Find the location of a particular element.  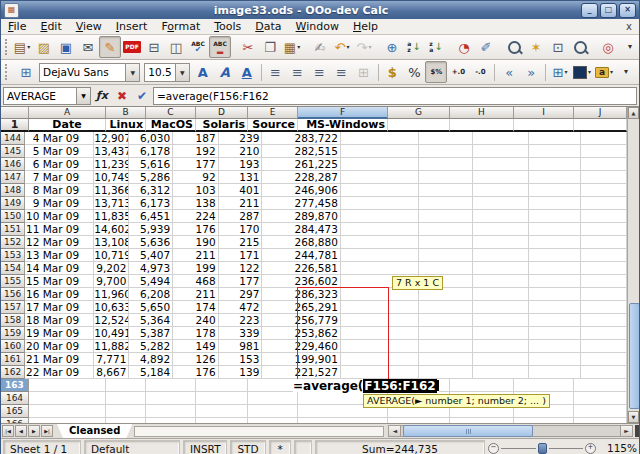

cell: 18 Mar 09 is located at coordinates (60, 320).